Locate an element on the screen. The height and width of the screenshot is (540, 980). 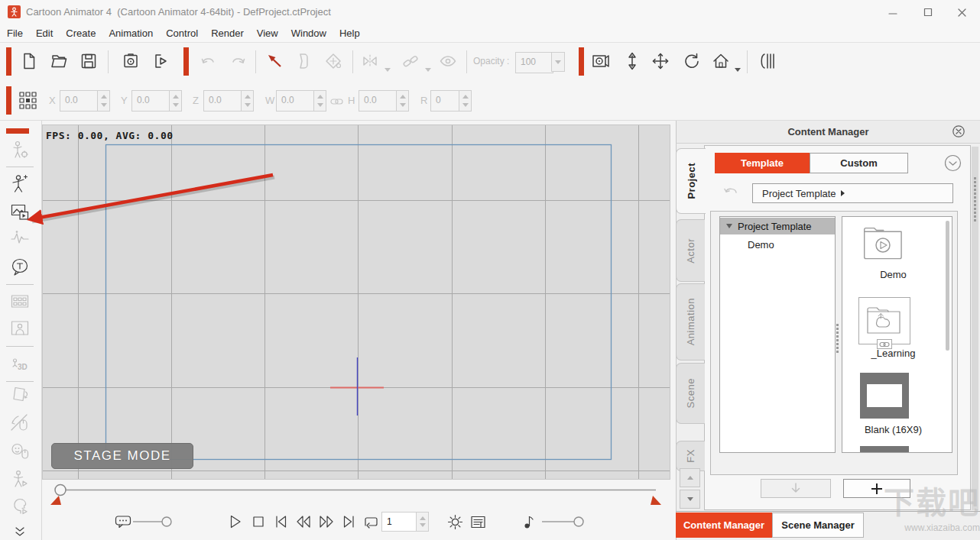
tab-custom: Custom is located at coordinates (859, 163).